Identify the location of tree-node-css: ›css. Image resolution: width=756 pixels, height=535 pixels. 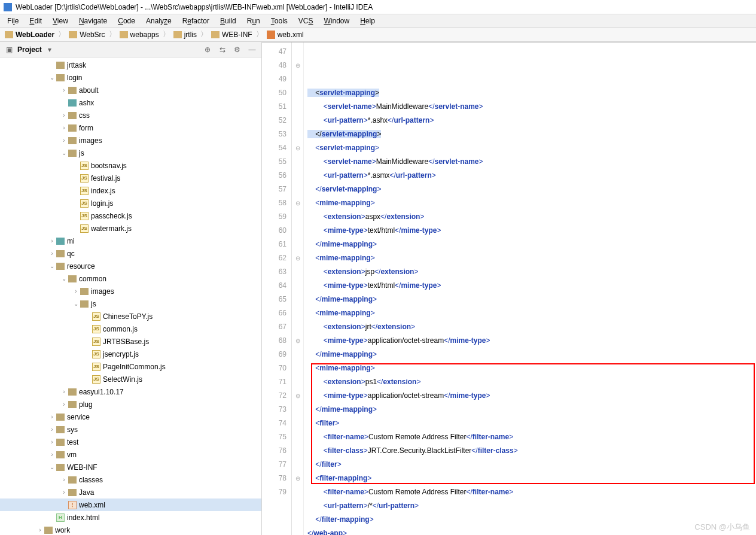
(130, 115).